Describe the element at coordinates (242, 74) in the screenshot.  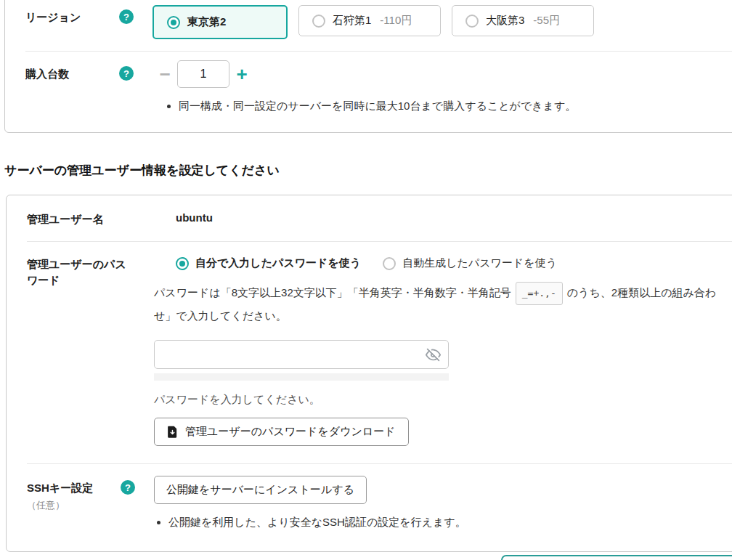
I see `quantity-increase-button: +` at that location.